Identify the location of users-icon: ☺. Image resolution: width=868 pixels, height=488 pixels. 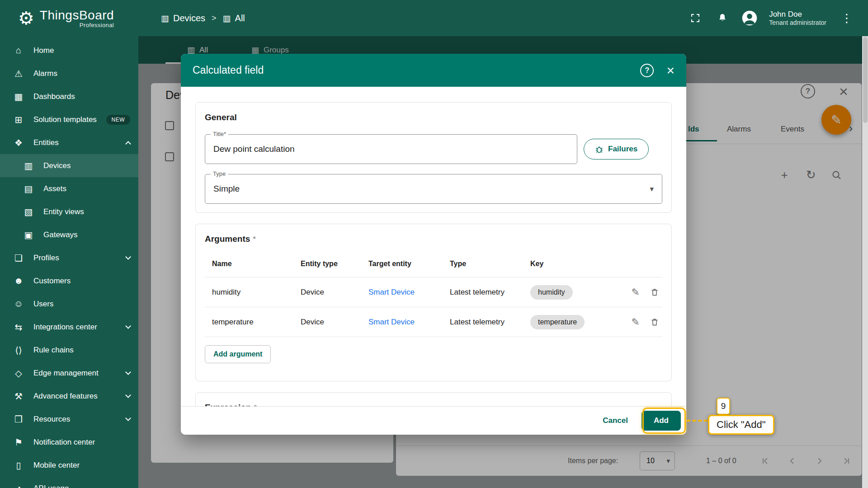
(19, 304).